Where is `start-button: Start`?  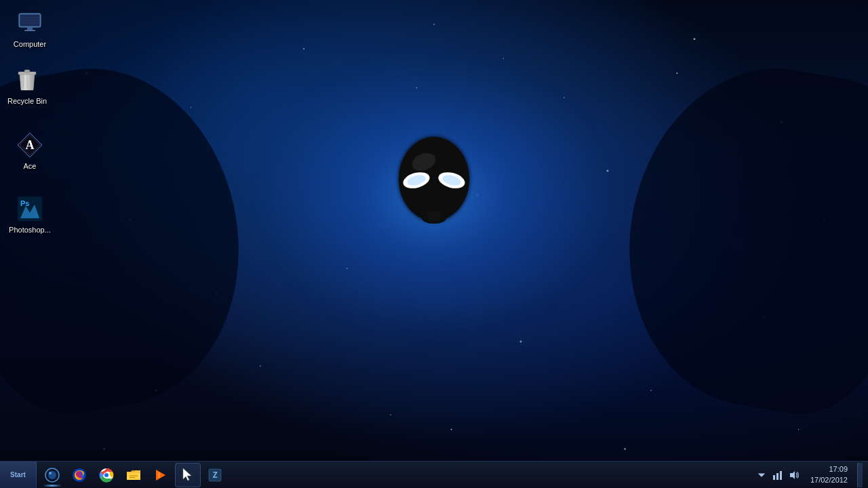 start-button: Start is located at coordinates (18, 475).